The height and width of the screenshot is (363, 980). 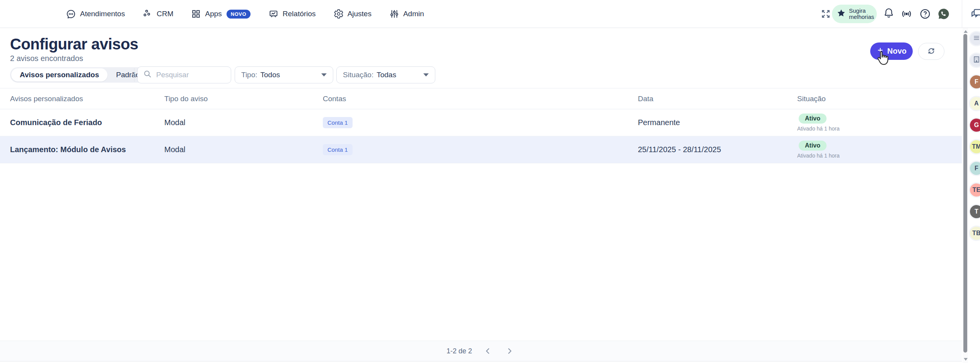 I want to click on column-header-tipo: Tipo do aviso, so click(x=244, y=99).